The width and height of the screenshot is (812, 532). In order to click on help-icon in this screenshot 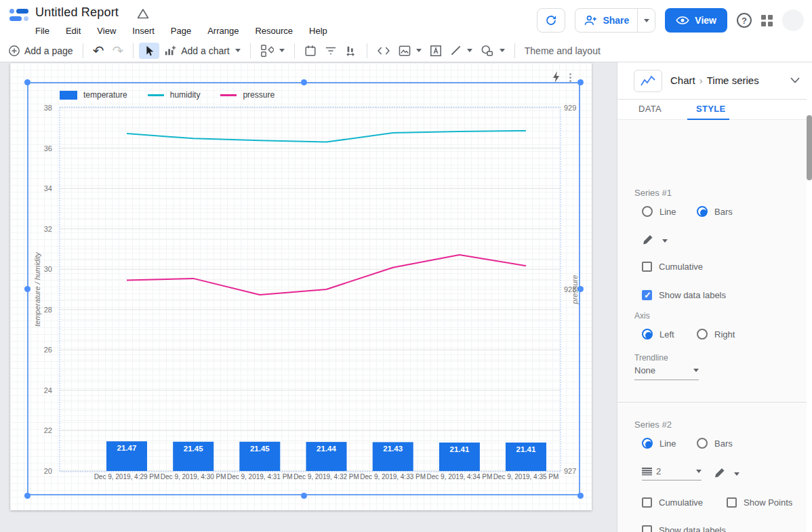, I will do `click(744, 20)`.